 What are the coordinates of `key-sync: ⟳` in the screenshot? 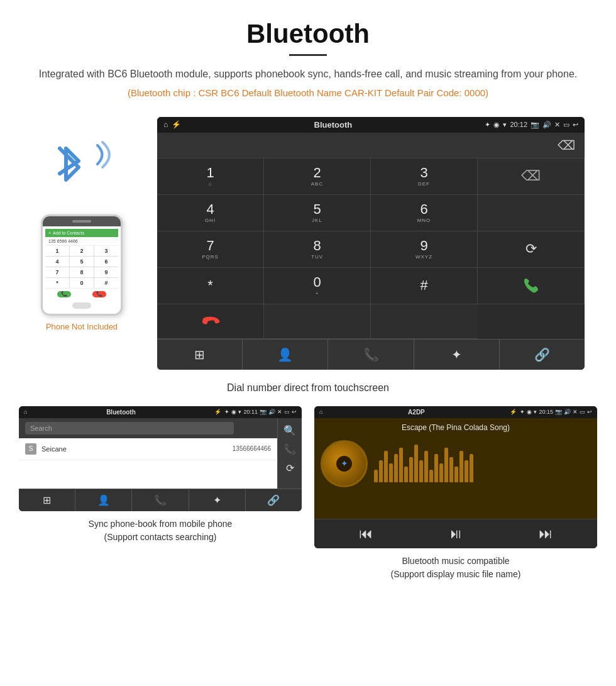 It's located at (531, 250).